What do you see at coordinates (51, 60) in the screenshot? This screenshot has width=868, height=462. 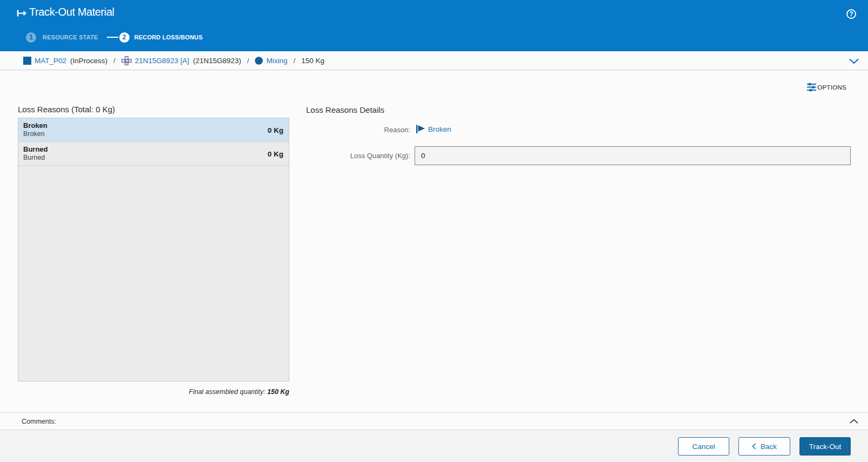 I see `breadcrumb-material-link: MAT_P02` at bounding box center [51, 60].